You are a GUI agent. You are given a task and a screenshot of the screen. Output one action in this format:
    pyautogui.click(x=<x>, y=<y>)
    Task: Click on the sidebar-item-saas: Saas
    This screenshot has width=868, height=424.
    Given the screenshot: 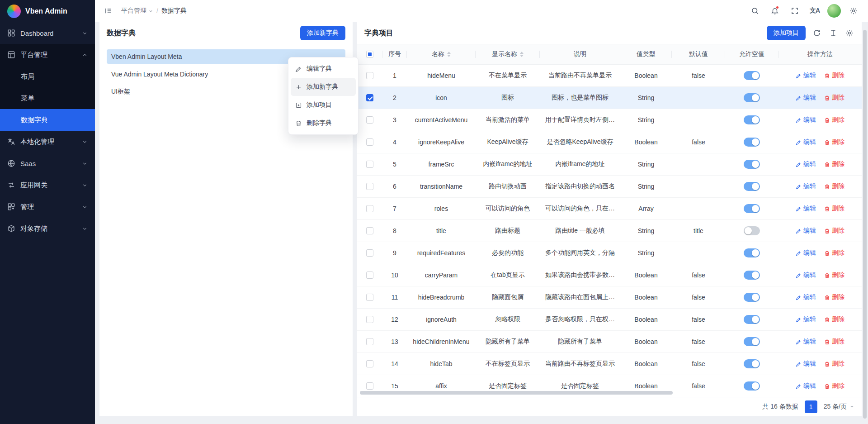 What is the action you would take?
    pyautogui.click(x=47, y=163)
    